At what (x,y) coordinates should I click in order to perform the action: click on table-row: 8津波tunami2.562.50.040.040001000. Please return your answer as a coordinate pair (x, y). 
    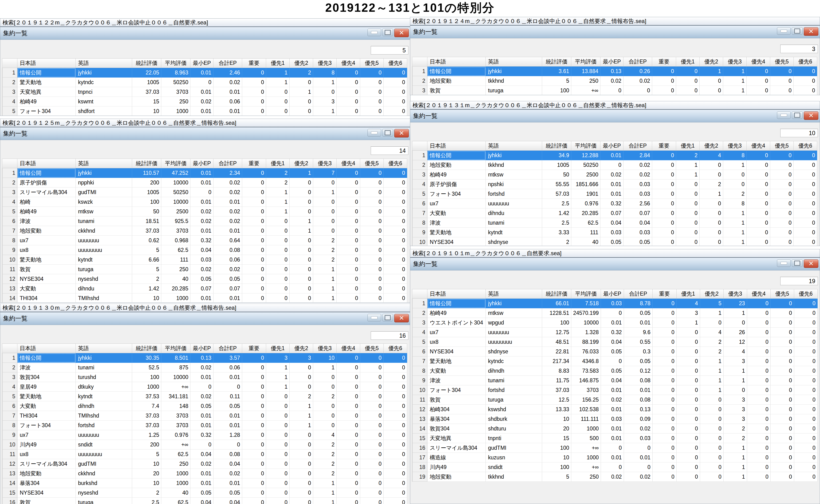
    Looking at the image, I should click on (615, 223).